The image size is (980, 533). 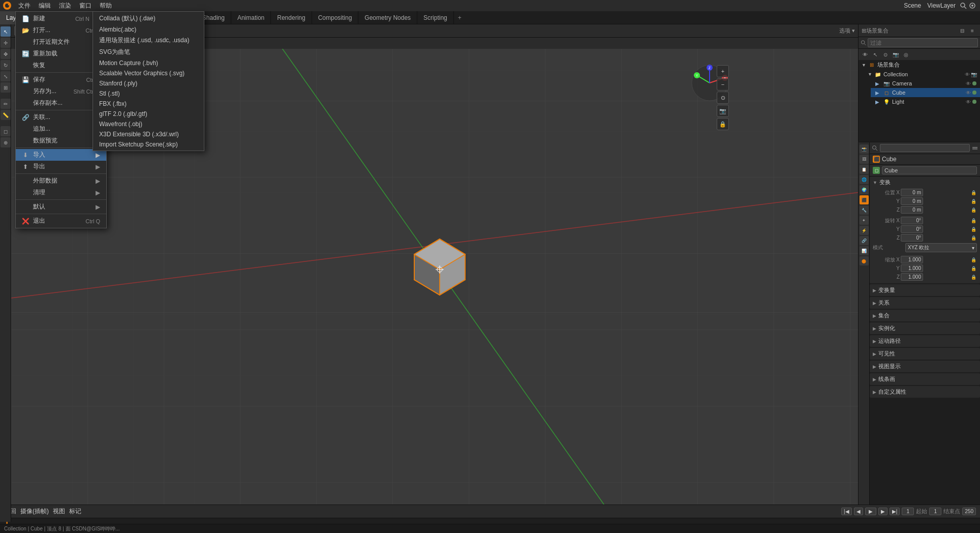 What do you see at coordinates (974, 83) in the screenshot?
I see `camera-render-icon` at bounding box center [974, 83].